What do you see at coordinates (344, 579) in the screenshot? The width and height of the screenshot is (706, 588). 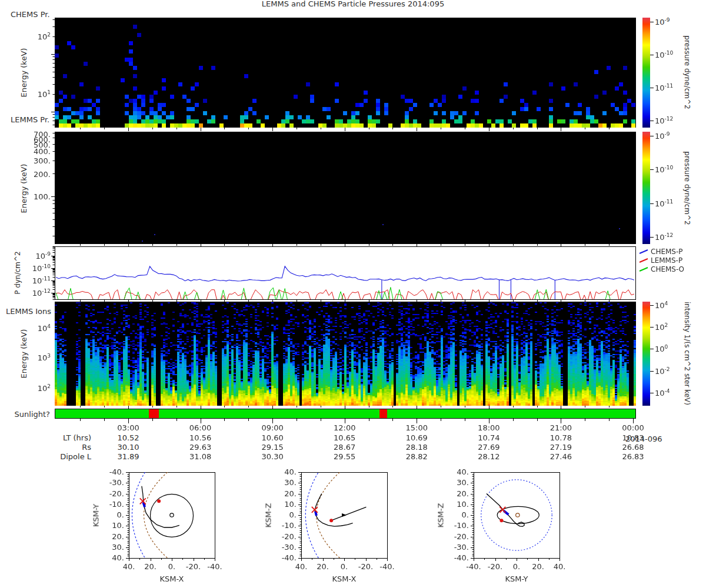 I see `orbit-xz-xaxis-title: KSM-X` at bounding box center [344, 579].